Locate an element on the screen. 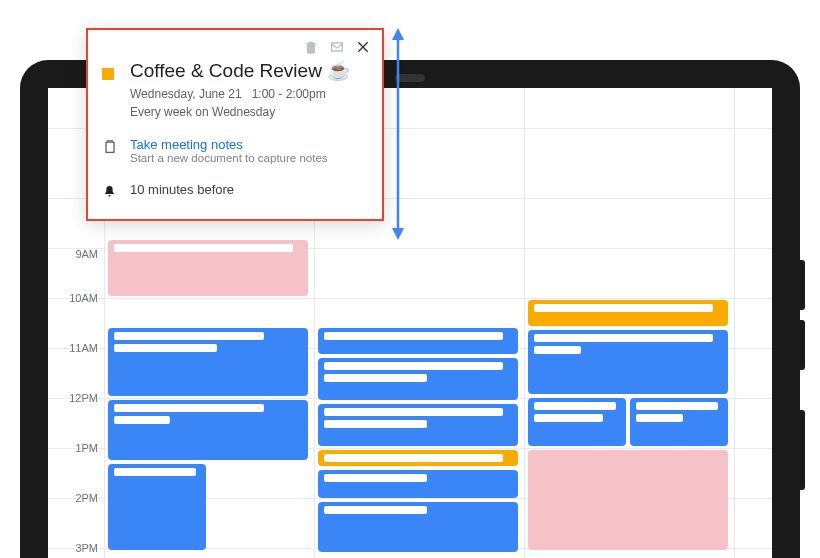 The height and width of the screenshot is (558, 820). time-label: 9AM is located at coordinates (76, 254).